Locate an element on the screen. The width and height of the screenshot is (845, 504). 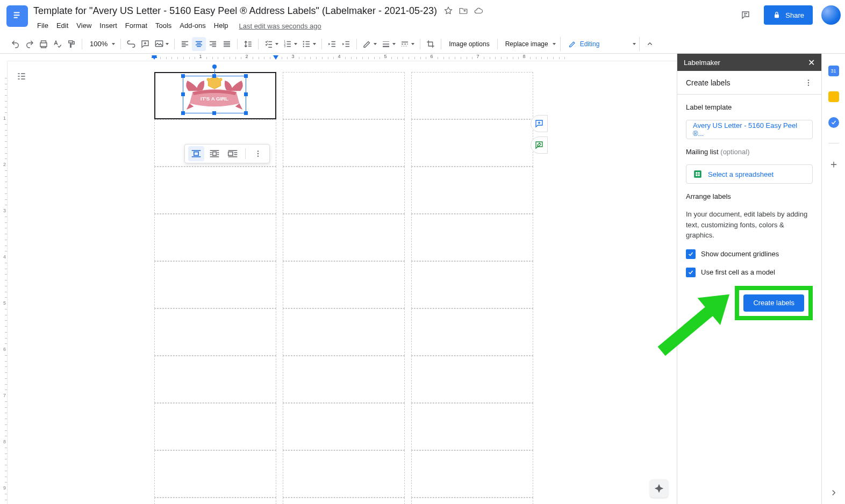
create-labels-button: Create labels is located at coordinates (774, 303).